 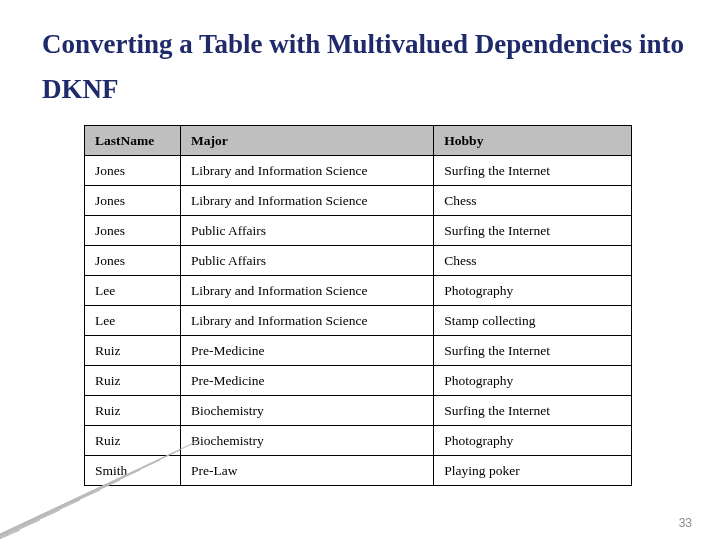 I want to click on table-row: LeeLibrary and Information SciencePhotog…, so click(x=358, y=291).